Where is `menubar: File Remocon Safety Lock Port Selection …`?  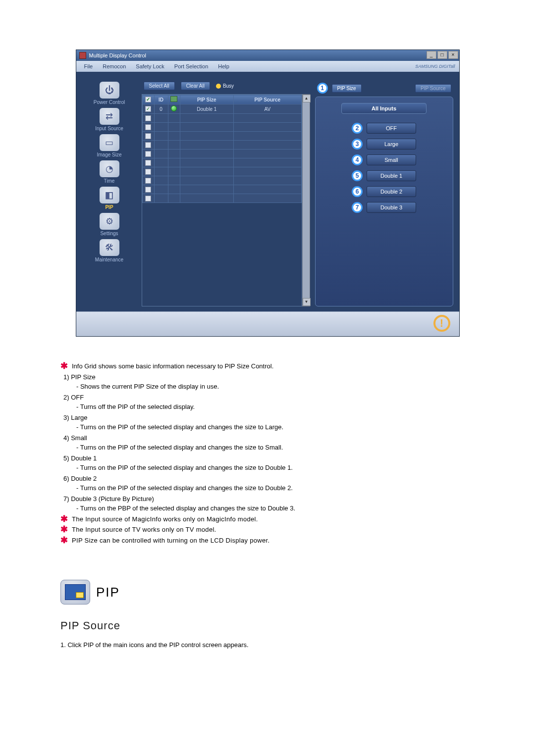
menubar: File Remocon Safety Lock Port Selection … is located at coordinates (268, 66).